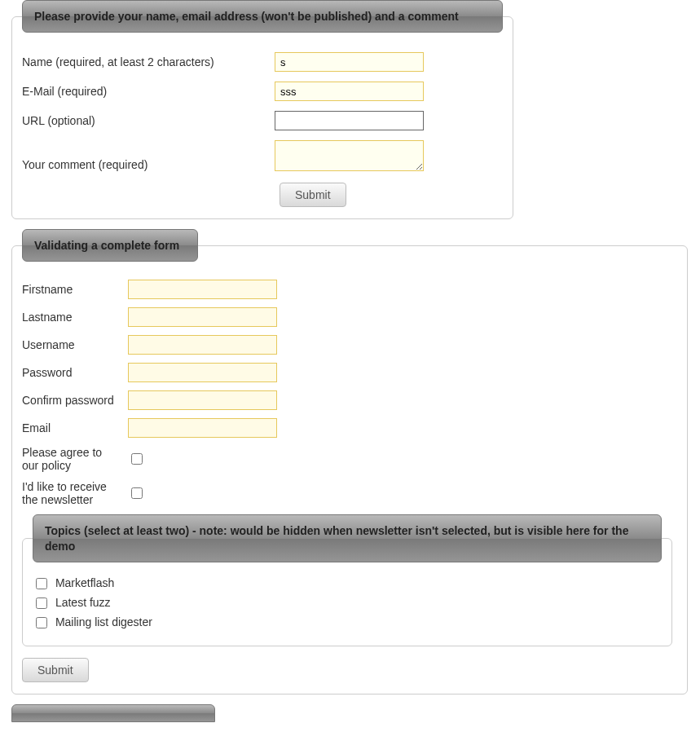 The image size is (700, 732). Describe the element at coordinates (75, 317) in the screenshot. I see `lastname-label: Lastname` at that location.